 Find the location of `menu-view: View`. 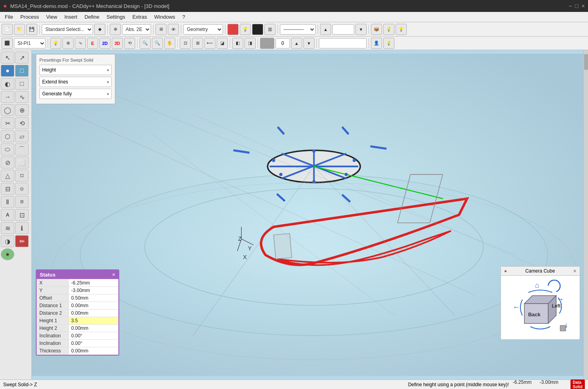

menu-view: View is located at coordinates (52, 17).